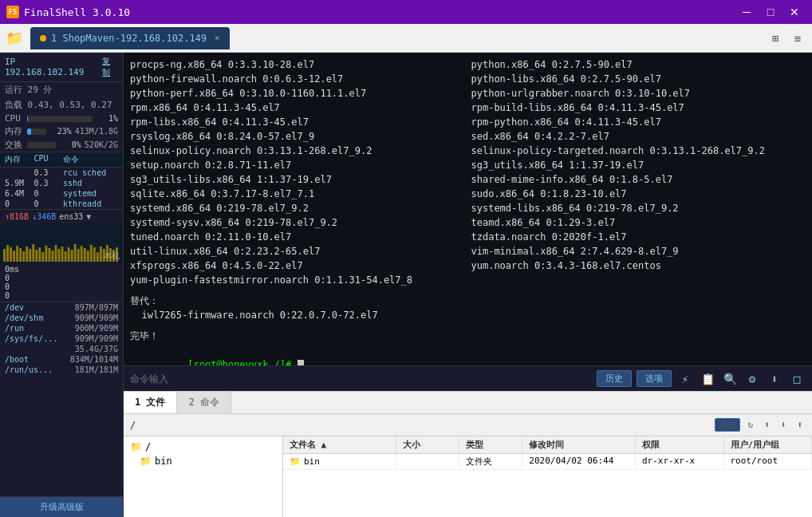 The image size is (812, 517). I want to click on latency-0a: 0, so click(7, 278).